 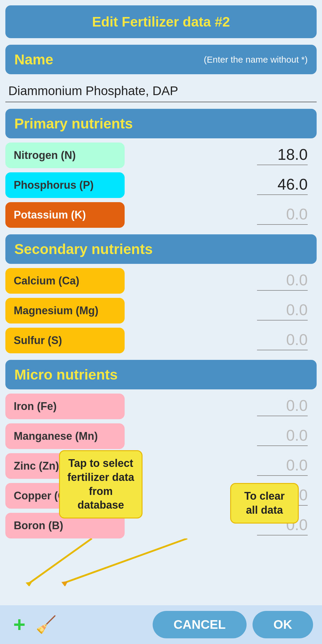 What do you see at coordinates (45, 155) in the screenshot?
I see `nitrogen-label: Nitrogen (N)` at bounding box center [45, 155].